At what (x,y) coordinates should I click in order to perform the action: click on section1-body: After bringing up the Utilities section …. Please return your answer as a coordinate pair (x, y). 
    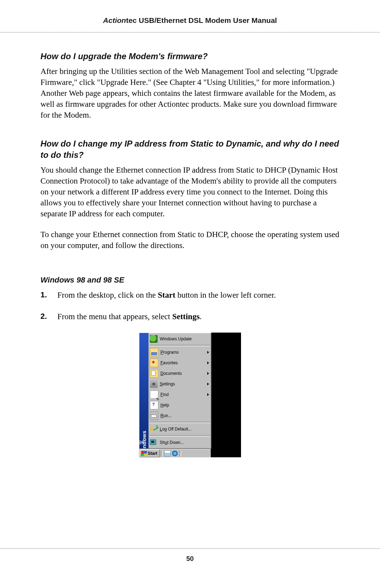
    Looking at the image, I should click on (190, 93).